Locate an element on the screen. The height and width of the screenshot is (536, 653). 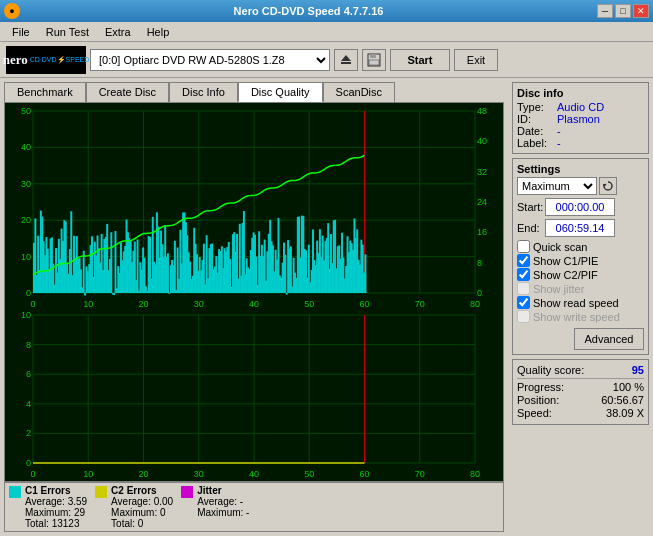
reset-speed-button is located at coordinates (608, 186).